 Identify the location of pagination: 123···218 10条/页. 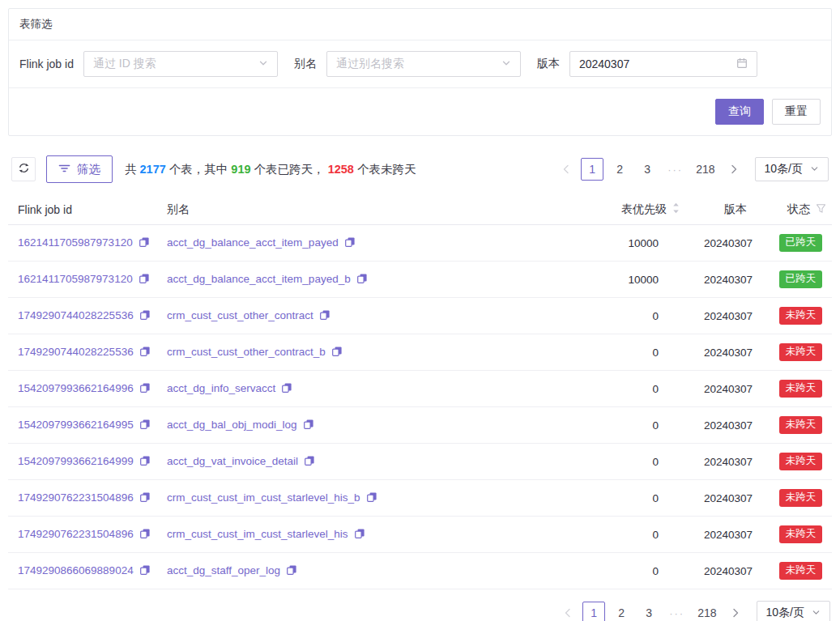
(694, 610).